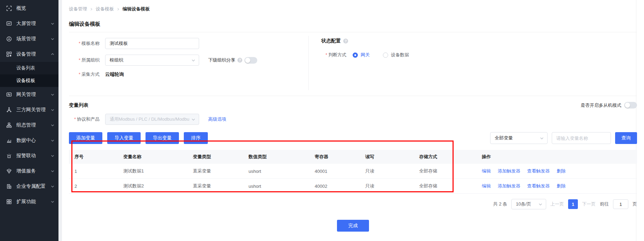  What do you see at coordinates (626, 138) in the screenshot?
I see `search-button: 查询` at bounding box center [626, 138].